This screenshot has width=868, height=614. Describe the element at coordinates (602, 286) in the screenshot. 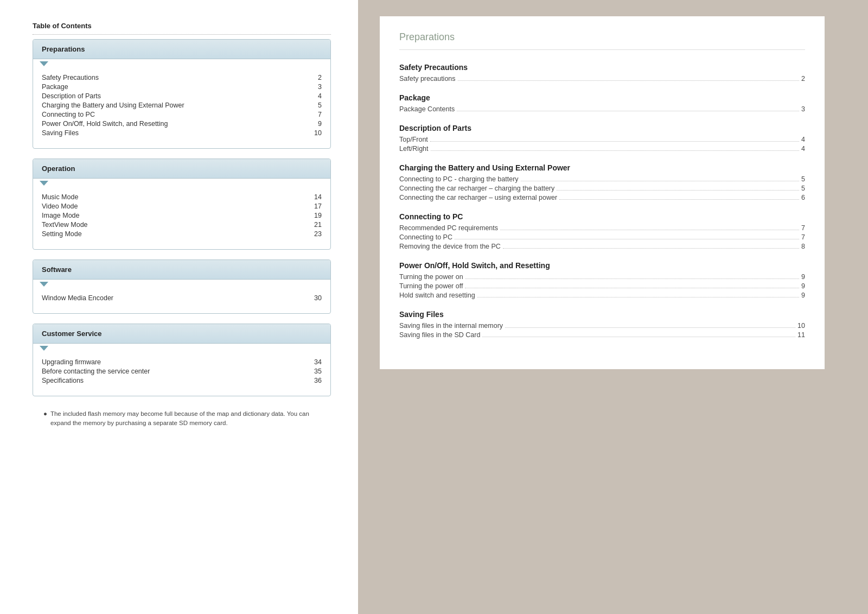

I see `prep-entry: Turning the power off9` at that location.